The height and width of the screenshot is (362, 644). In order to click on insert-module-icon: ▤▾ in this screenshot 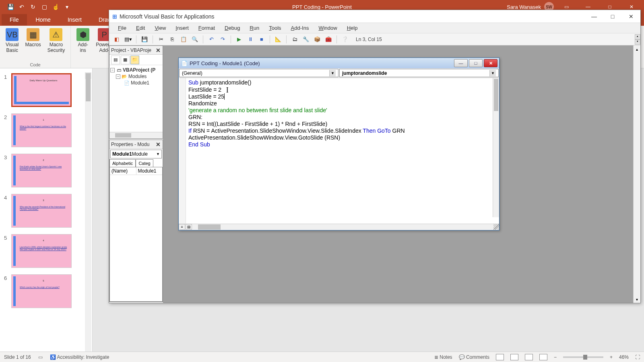, I will do `click(128, 39)`.